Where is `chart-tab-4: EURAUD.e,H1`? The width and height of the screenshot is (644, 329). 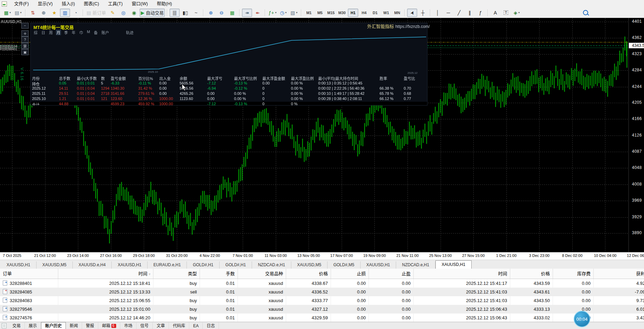 chart-tab-4: EURAUD.e,H1 is located at coordinates (167, 265).